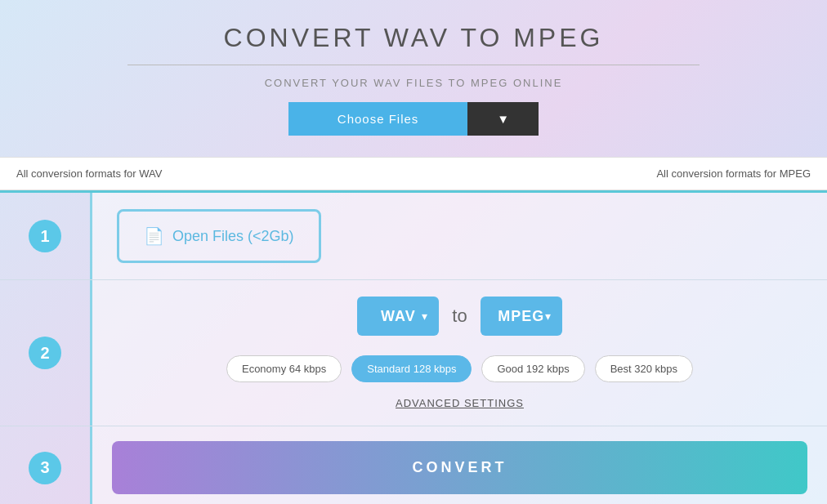 The width and height of the screenshot is (827, 504). Describe the element at coordinates (459, 316) in the screenshot. I see `to-text: to` at that location.